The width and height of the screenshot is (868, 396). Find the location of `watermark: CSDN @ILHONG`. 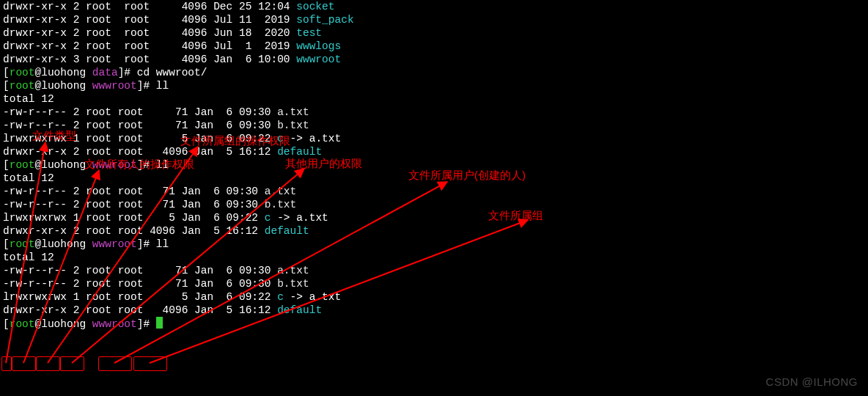

watermark: CSDN @ILHONG is located at coordinates (812, 382).